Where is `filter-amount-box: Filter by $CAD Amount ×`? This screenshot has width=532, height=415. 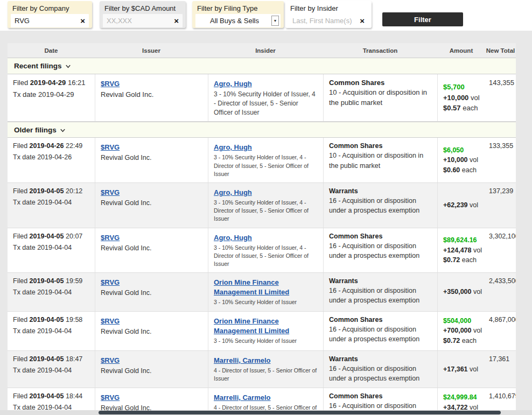 filter-amount-box: Filter by $CAD Amount × is located at coordinates (143, 15).